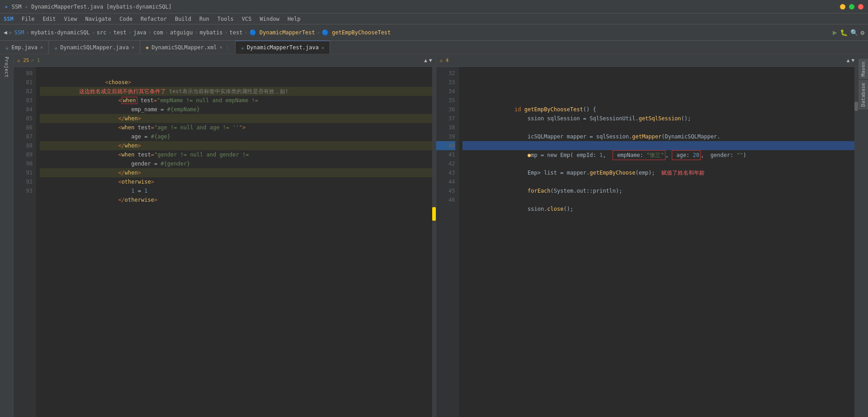  I want to click on tab-dsm-close: ✕, so click(133, 47).